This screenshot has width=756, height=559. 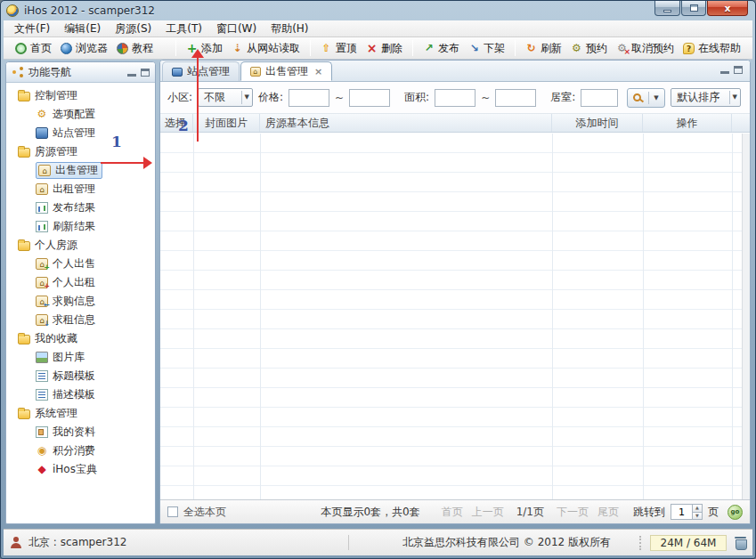 What do you see at coordinates (201, 71) in the screenshot?
I see `tab-site-management: 站点管理` at bounding box center [201, 71].